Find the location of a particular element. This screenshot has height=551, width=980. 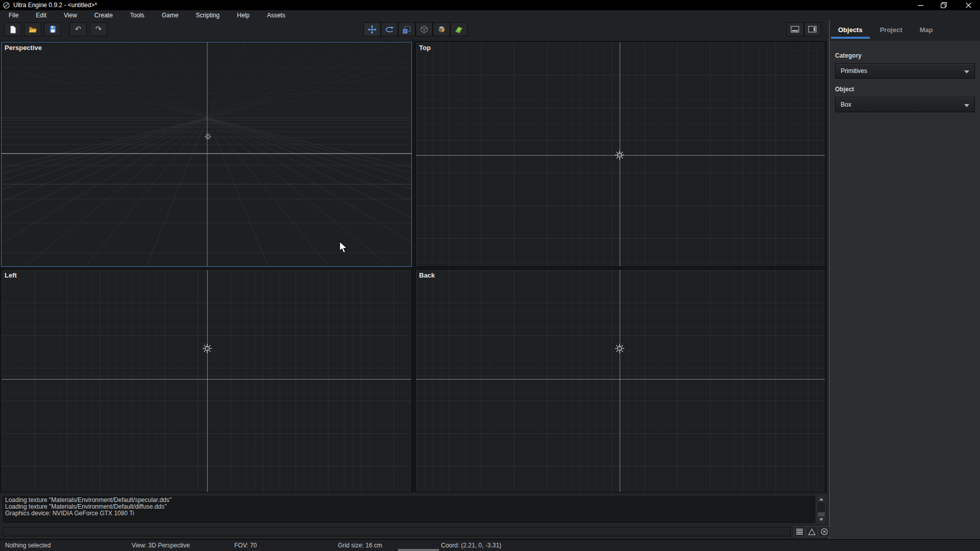

status-grid-size: Grid size: 16 cm is located at coordinates (360, 545).